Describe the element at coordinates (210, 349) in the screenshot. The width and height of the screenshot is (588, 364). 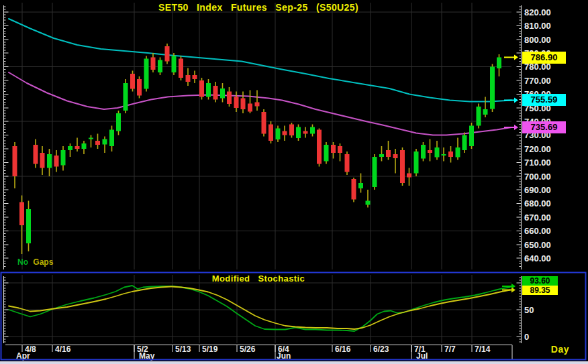
I see `axis-label: 5/19` at that location.